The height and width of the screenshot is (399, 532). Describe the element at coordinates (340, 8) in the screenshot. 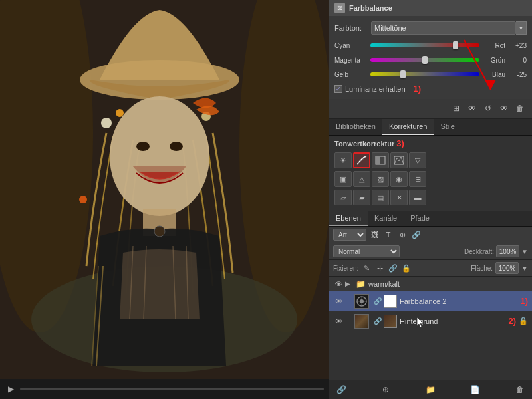

I see `balance-icon: ⚖` at that location.